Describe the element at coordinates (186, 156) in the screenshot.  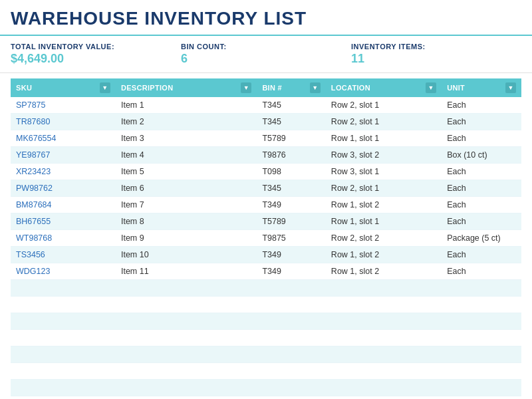
I see `cell-description: Item 4` at that location.